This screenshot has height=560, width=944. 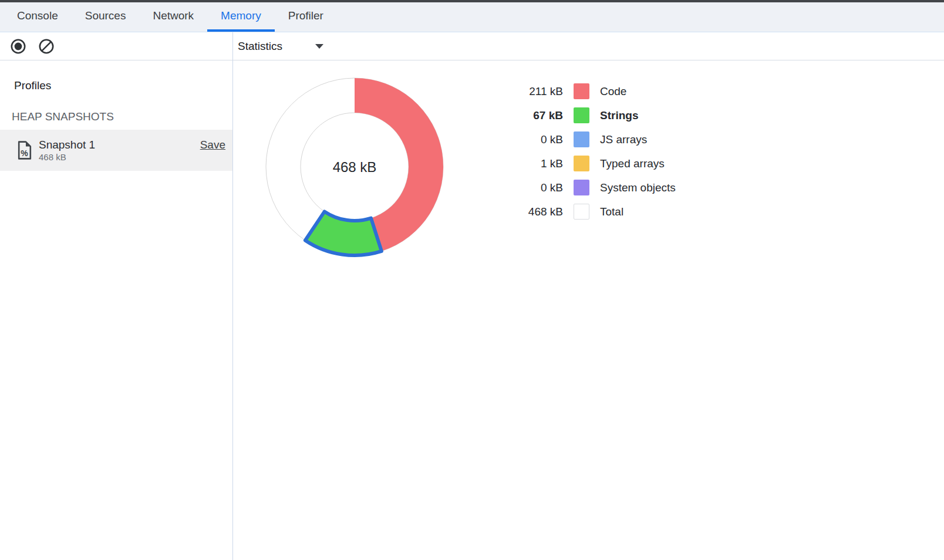 I want to click on snapshot-size: 468 kB, so click(x=67, y=157).